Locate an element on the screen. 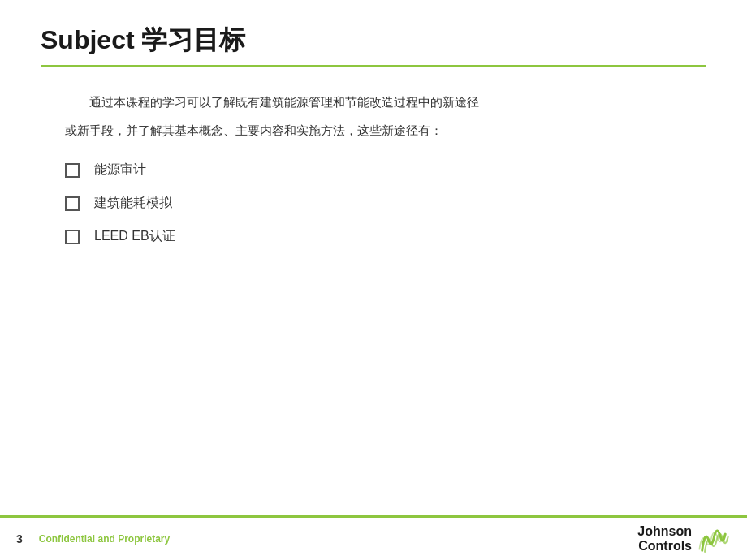 This screenshot has height=560, width=747. slide-title: Subject 学习目标 is located at coordinates (374, 40).